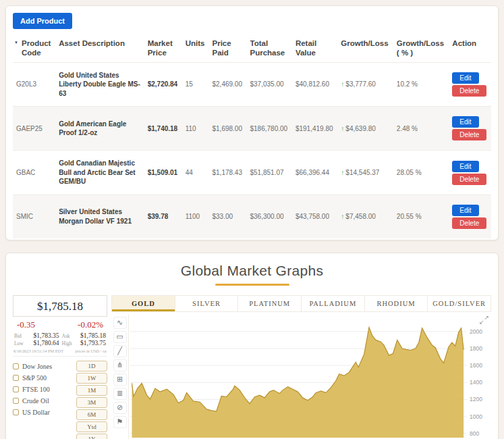  What do you see at coordinates (421, 173) in the screenshot?
I see `cell-growth-loss-pct: 28.05 %` at bounding box center [421, 173].